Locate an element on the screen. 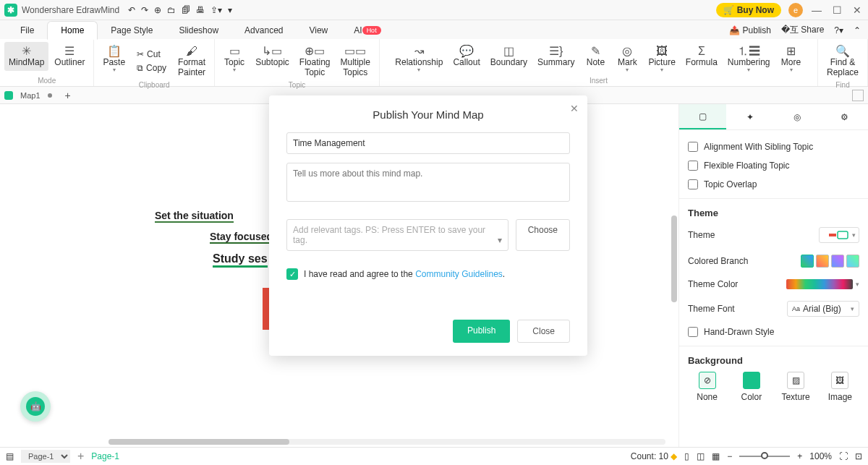 The image size is (868, 465). find-replace-button: 🔍Find & Replace is located at coordinates (843, 61).